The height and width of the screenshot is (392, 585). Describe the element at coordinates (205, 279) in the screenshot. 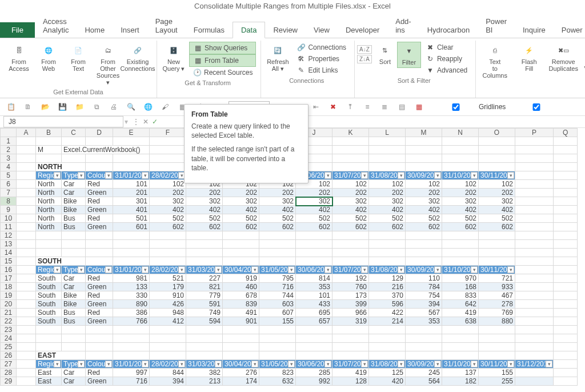

I see `cell: 227` at that location.